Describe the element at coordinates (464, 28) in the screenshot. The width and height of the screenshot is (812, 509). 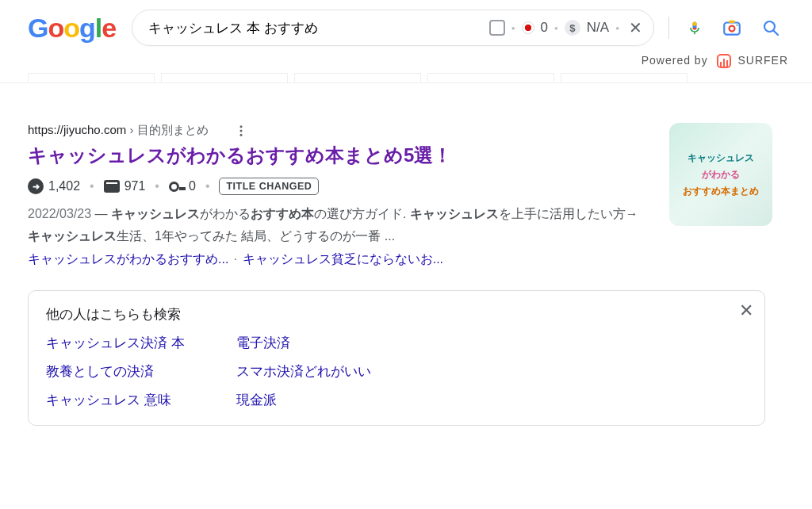
I see `search-bar: ● 0 ● $ N/A ● ✕` at that location.